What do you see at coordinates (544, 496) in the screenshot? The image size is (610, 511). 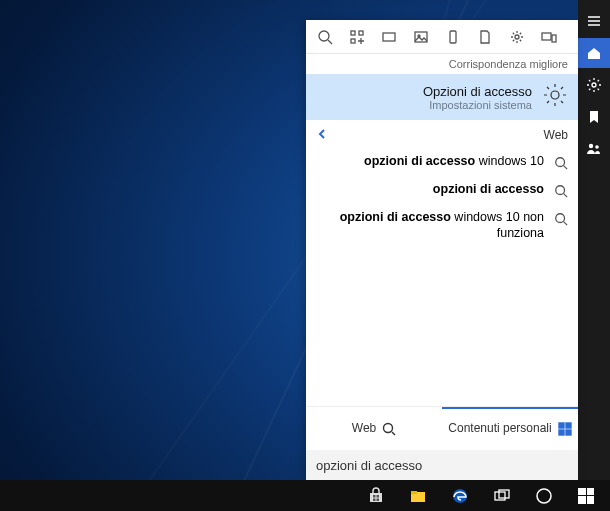 I see `cortana-icon` at bounding box center [544, 496].